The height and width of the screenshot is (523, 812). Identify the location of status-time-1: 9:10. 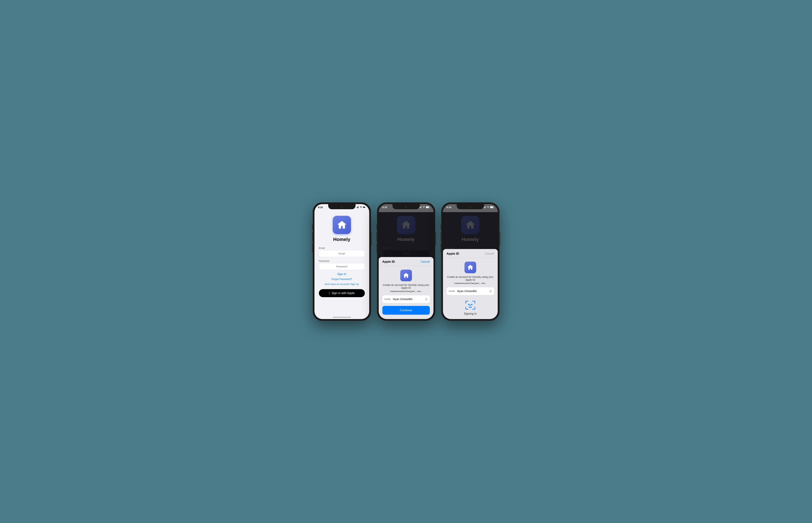
(320, 207).